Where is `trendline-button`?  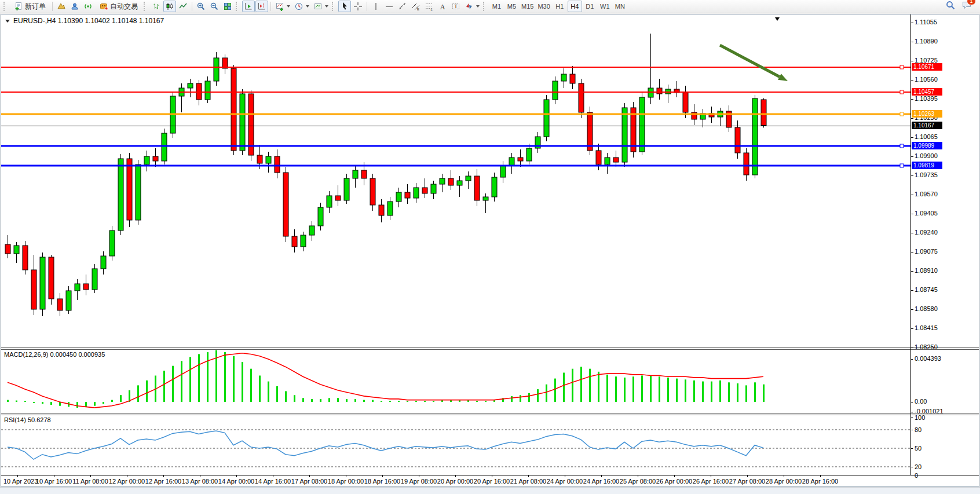
trendline-button is located at coordinates (403, 6).